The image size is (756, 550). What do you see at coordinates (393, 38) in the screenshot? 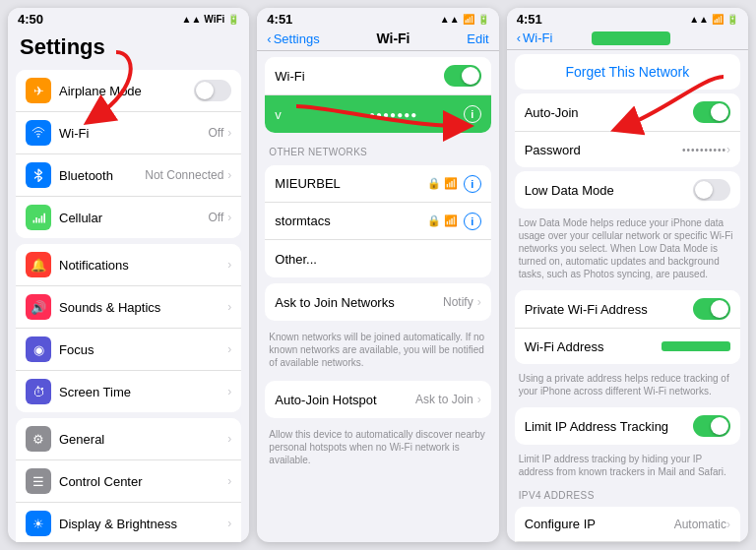
I see `nav-title-2: Wi-Fi` at bounding box center [393, 38].